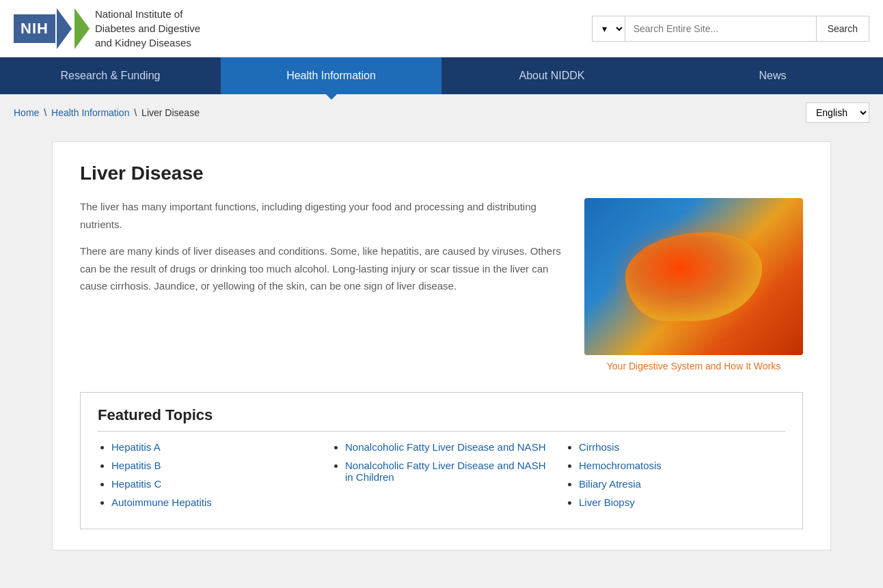 The height and width of the screenshot is (588, 883). I want to click on search-area: ▾ Search, so click(731, 29).